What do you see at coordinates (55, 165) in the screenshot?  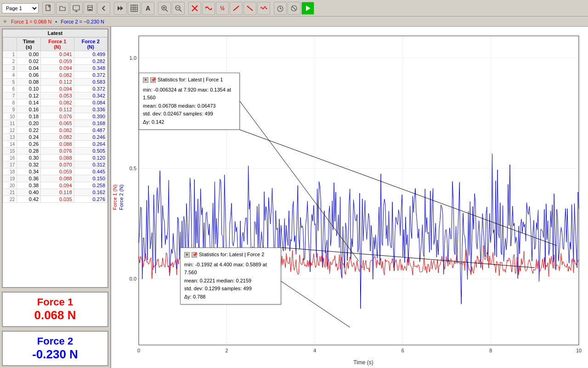 I see `table-row: 170.320.0700.312` at bounding box center [55, 165].